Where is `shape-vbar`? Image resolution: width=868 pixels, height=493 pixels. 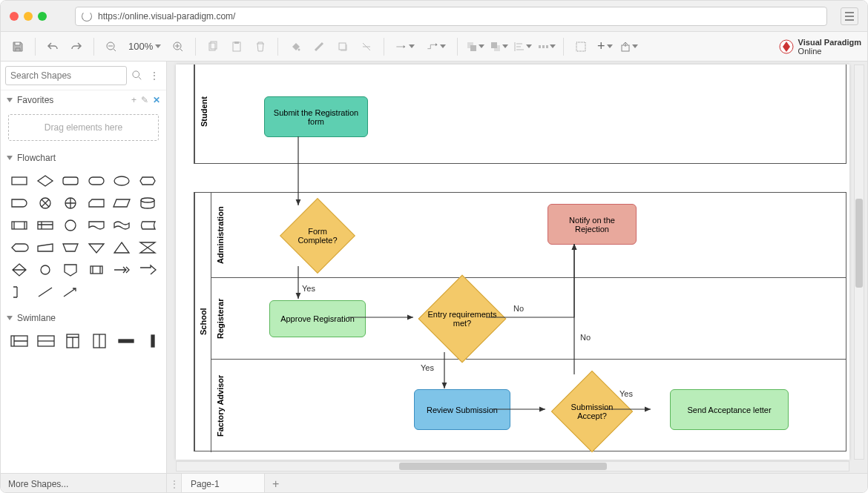 shape-vbar is located at coordinates (153, 343).